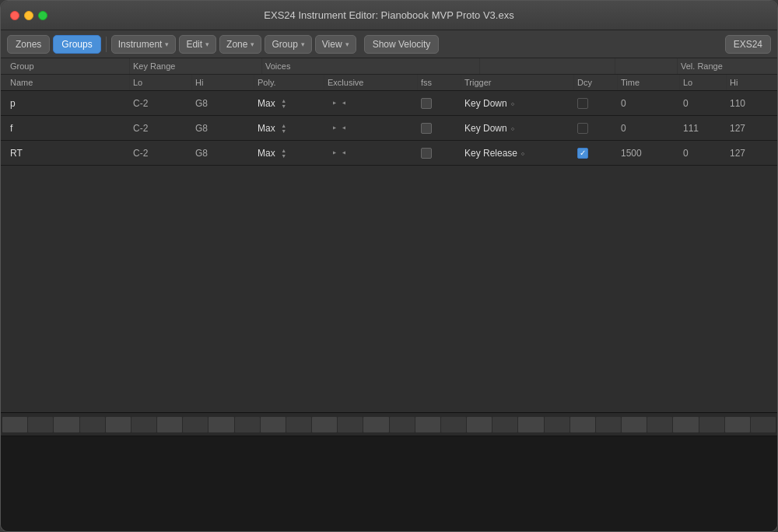 The image size is (778, 532). I want to click on row1-fss, so click(440, 103).